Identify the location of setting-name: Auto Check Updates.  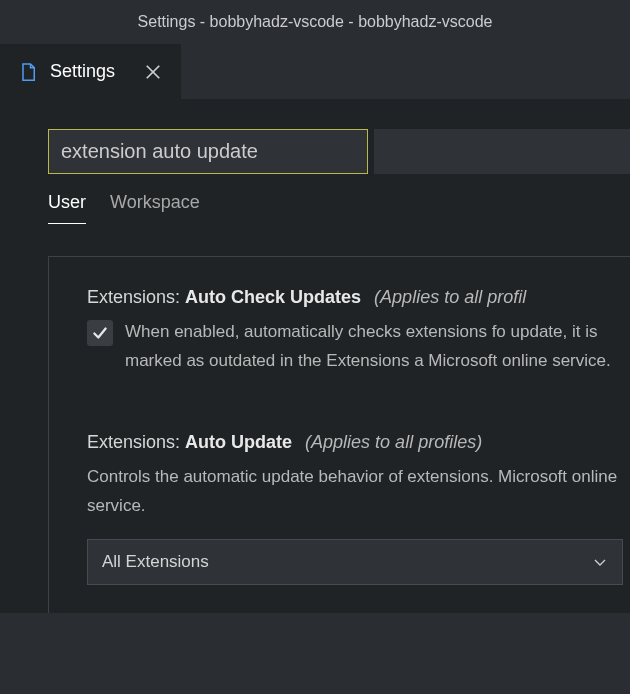
(273, 297).